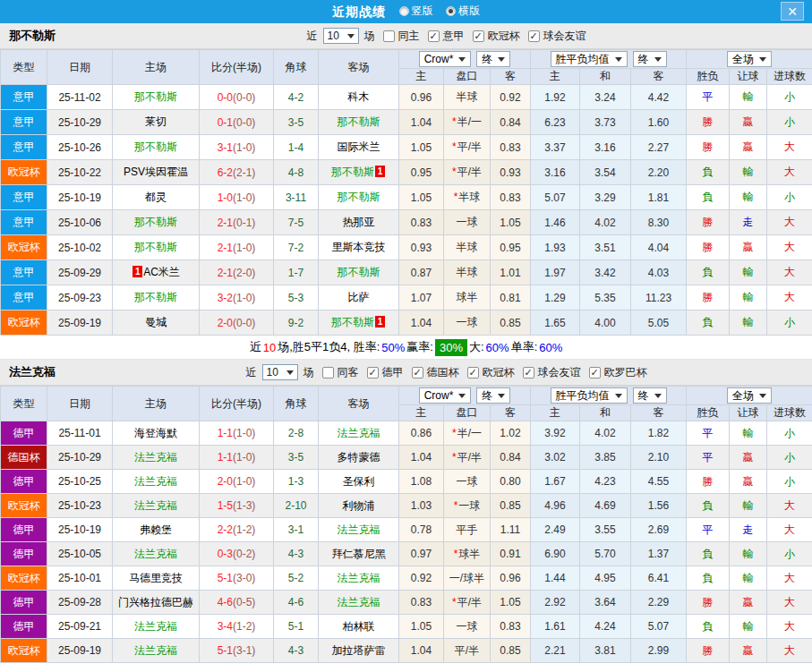  I want to click on handicap-cell: *平/半, so click(467, 148).